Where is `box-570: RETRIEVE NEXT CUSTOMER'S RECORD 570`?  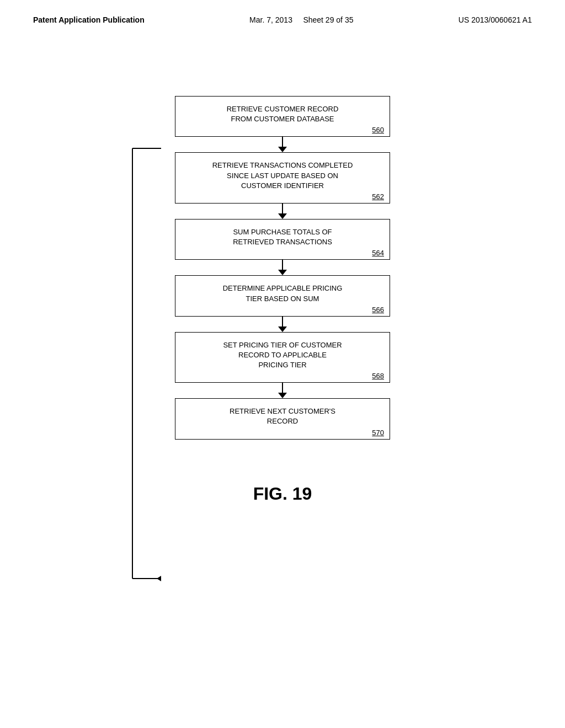 box-570: RETRIEVE NEXT CUSTOMER'S RECORD 570 is located at coordinates (282, 419).